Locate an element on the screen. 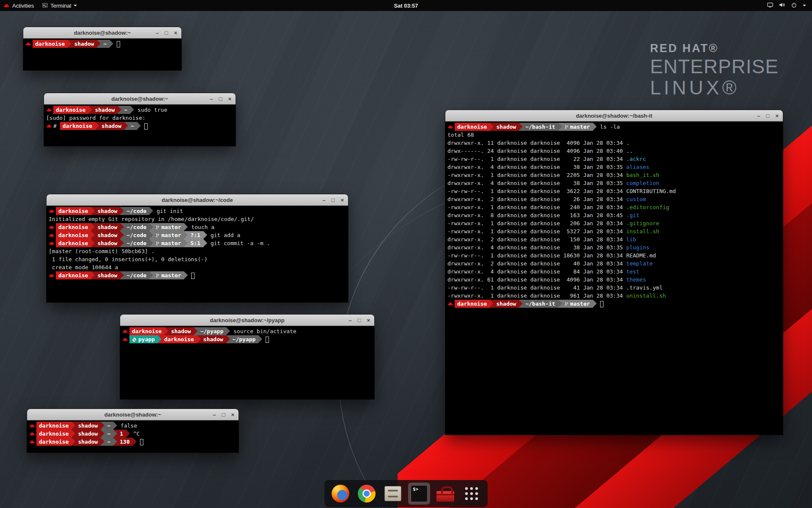 Image resolution: width=812 pixels, height=508 pixels. clock: Sat 03:57 is located at coordinates (406, 6).